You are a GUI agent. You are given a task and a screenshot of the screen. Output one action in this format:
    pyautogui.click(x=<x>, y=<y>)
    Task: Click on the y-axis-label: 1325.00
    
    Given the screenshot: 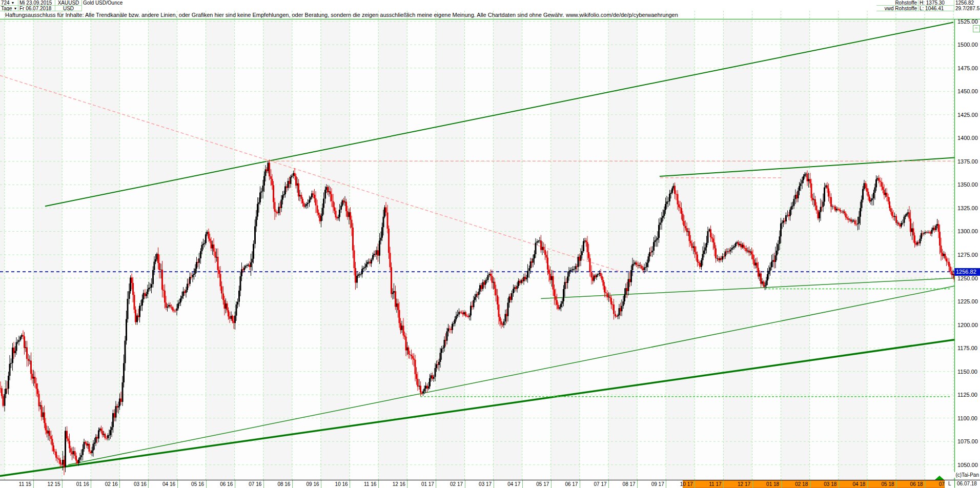 What is the action you would take?
    pyautogui.click(x=969, y=208)
    